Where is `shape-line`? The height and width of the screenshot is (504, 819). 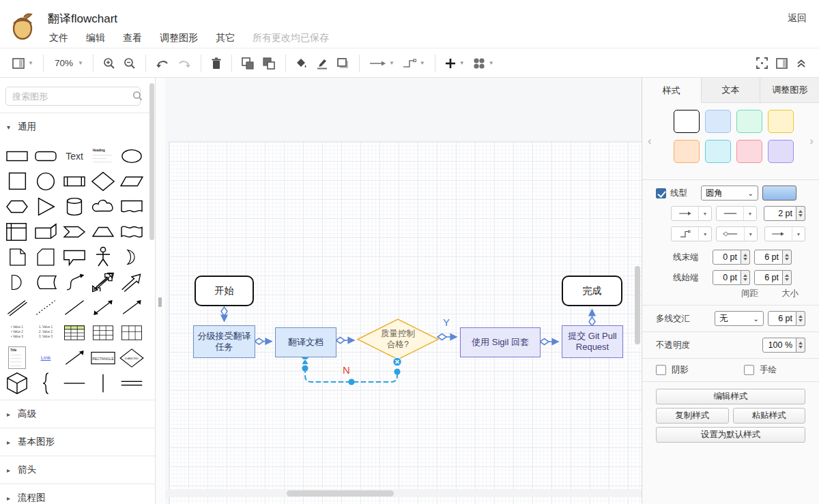 shape-line is located at coordinates (74, 307).